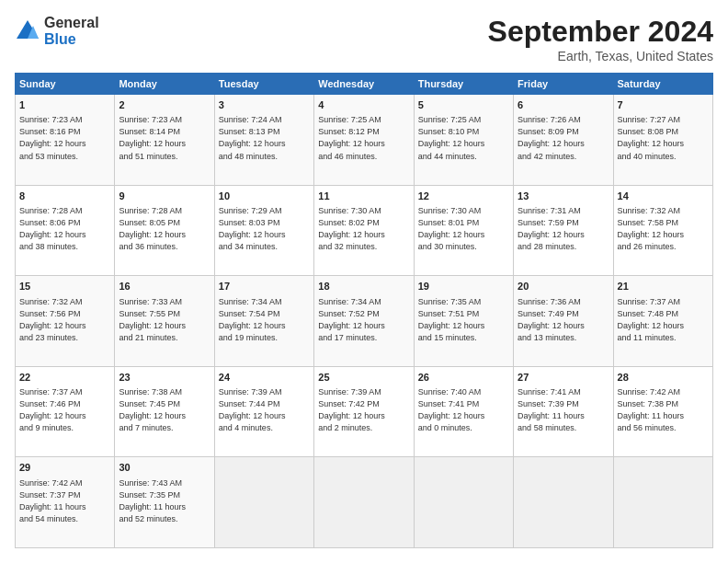  Describe the element at coordinates (65, 85) in the screenshot. I see `col-sunday: Sunday` at that location.